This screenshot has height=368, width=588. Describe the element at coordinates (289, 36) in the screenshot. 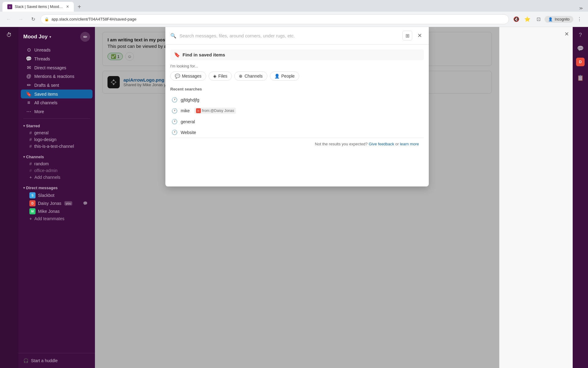

I see `search-input` at that location.